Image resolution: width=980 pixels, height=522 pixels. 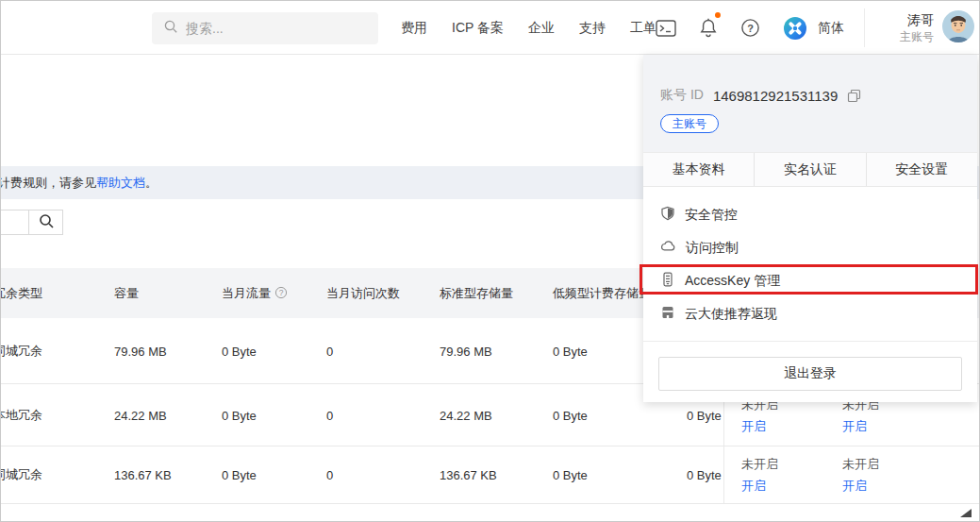 I want to click on account-menu-trigger: 涛哥 主账号, so click(x=926, y=28).